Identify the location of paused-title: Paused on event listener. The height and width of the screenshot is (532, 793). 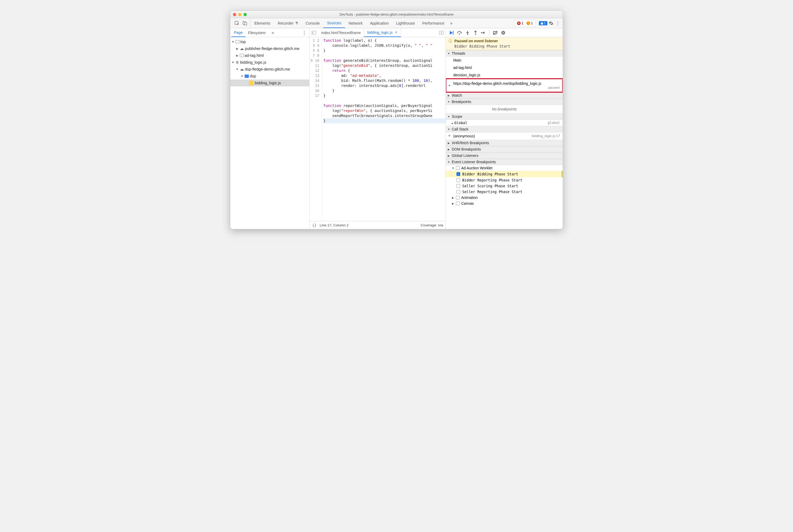
(482, 41).